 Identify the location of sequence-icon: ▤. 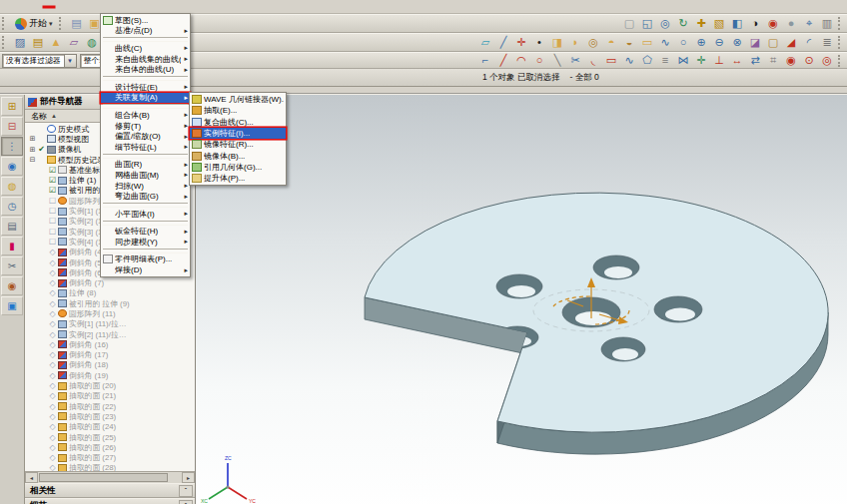
(12, 226).